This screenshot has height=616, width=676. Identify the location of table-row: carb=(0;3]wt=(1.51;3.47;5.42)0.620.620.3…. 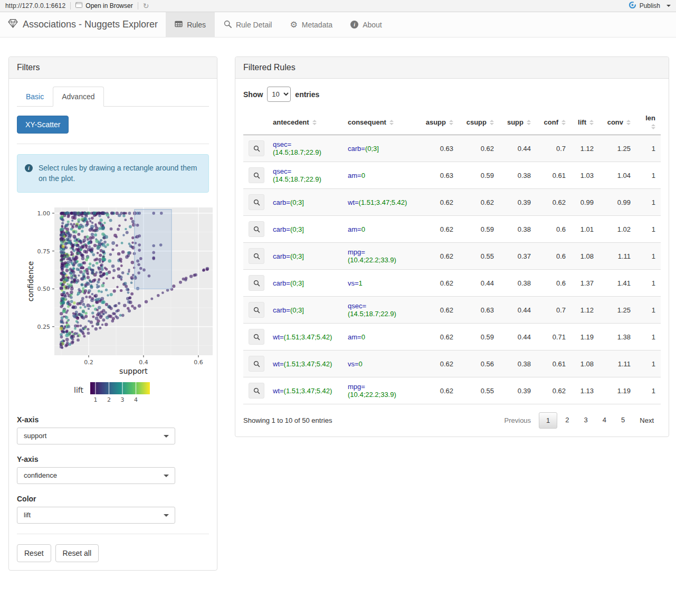
(452, 203).